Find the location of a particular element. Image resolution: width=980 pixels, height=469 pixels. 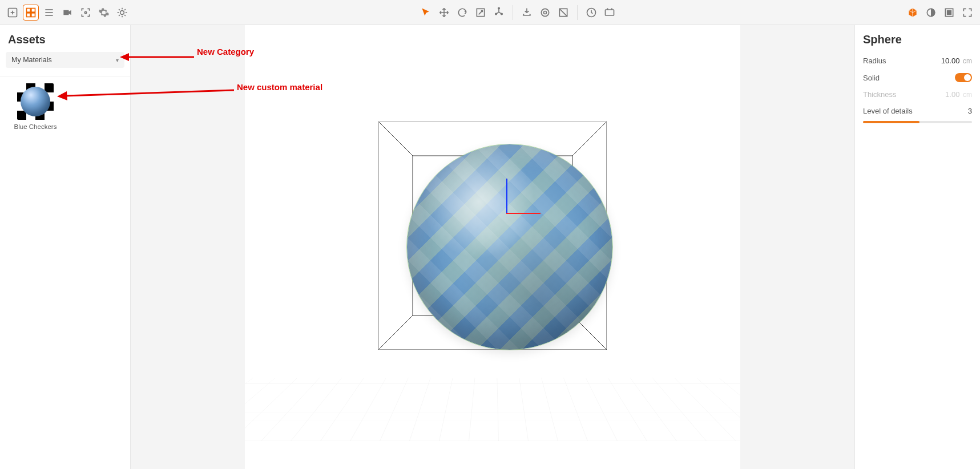

radius-label: Radius is located at coordinates (874, 60).